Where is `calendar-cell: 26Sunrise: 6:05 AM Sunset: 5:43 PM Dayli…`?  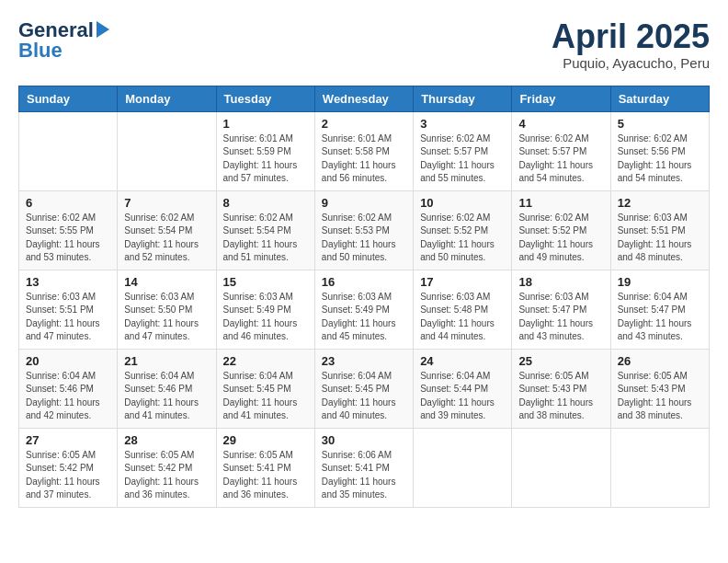
calendar-cell: 26Sunrise: 6:05 AM Sunset: 5:43 PM Dayli… is located at coordinates (660, 388).